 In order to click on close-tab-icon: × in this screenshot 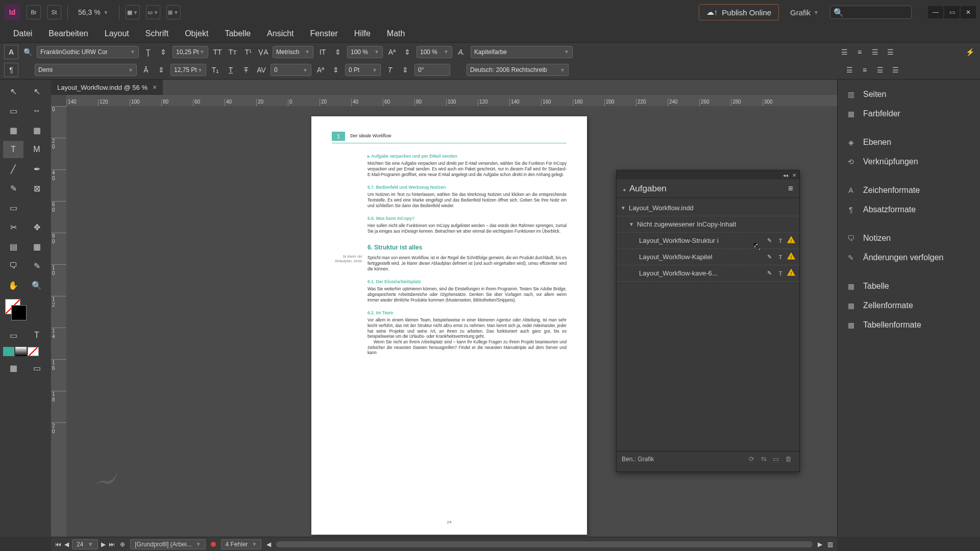, I will do `click(155, 87)`.